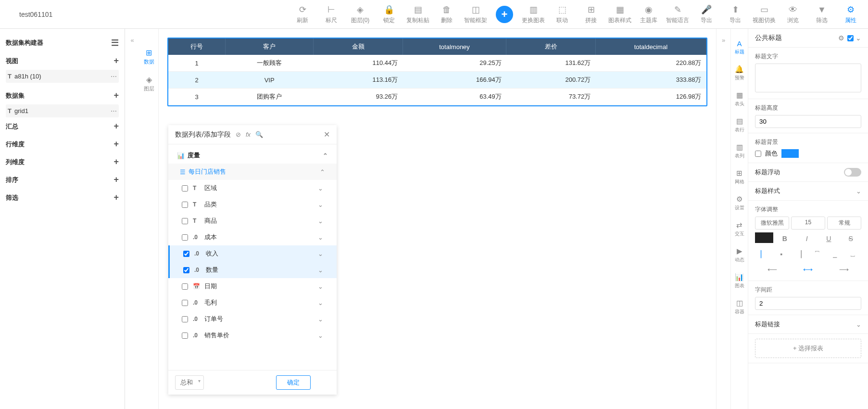 This screenshot has width=868, height=409. Describe the element at coordinates (851, 239) in the screenshot. I see `strike-icon: S` at that location.